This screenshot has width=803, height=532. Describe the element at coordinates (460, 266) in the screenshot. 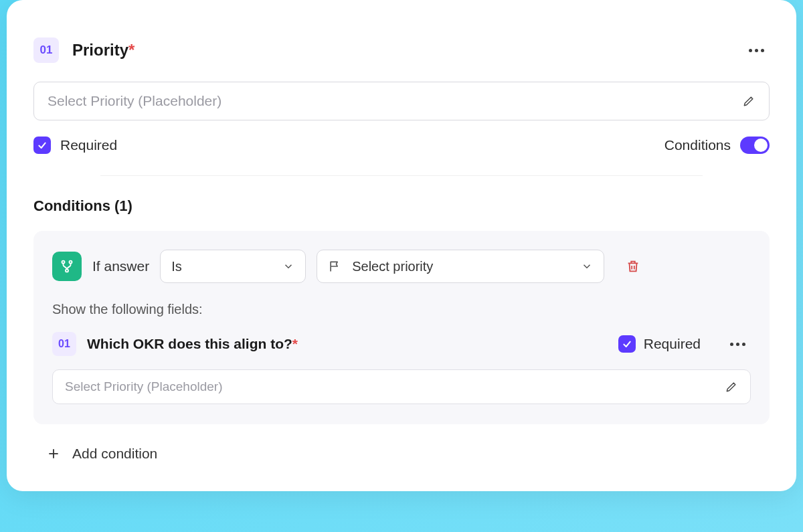

I see `value-dropdown: Select priority` at that location.